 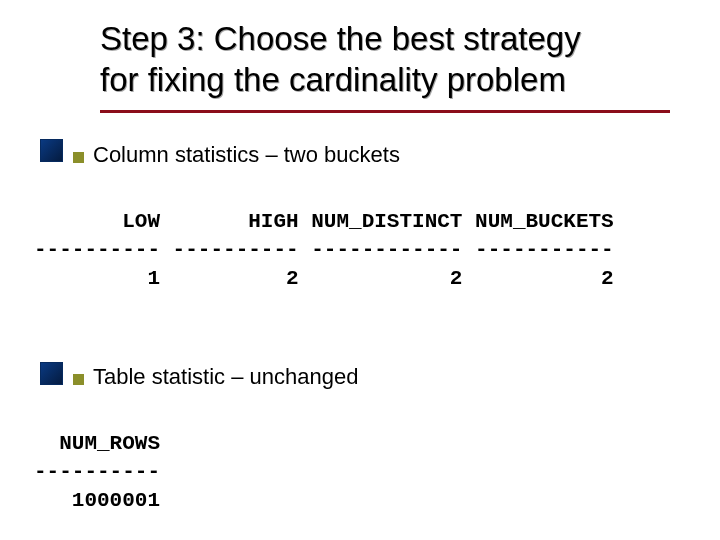 What do you see at coordinates (324, 250) in the screenshot?
I see `column-stats-table: LOW HIGH NUM_DISTINCT NUM_BUCKETS ------…` at bounding box center [324, 250].